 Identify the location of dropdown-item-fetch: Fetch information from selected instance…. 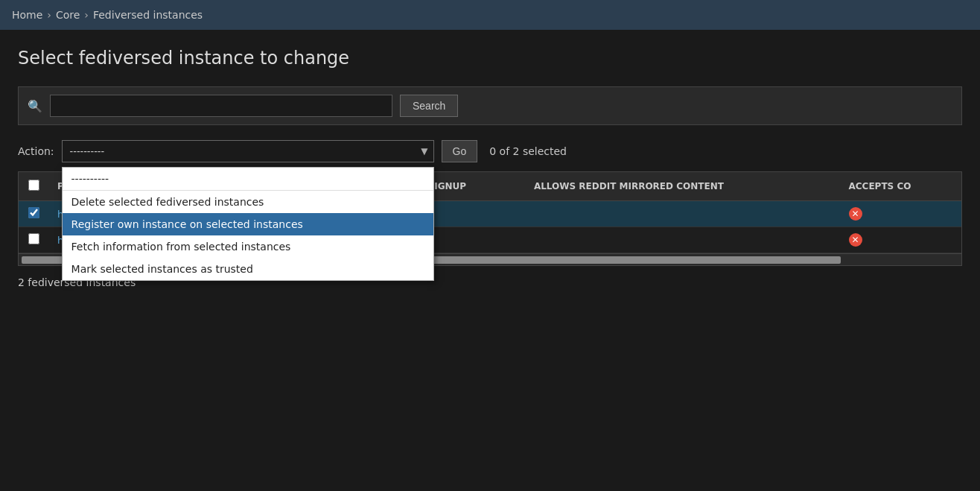
(248, 247).